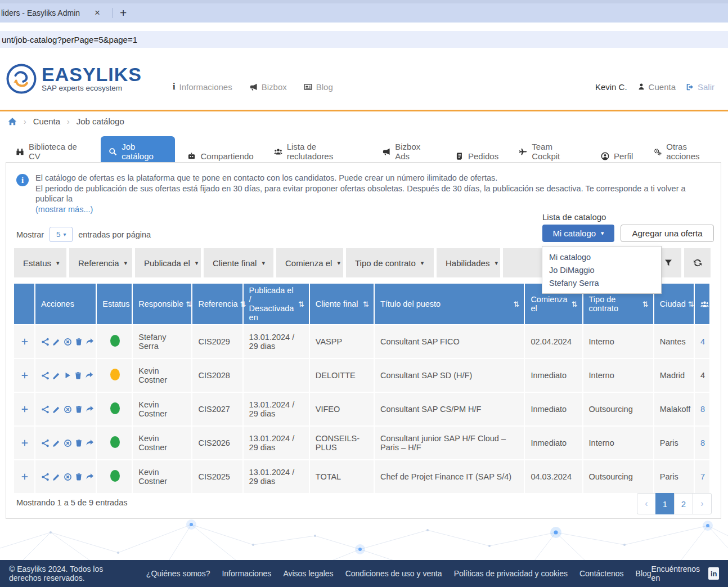 This screenshot has width=728, height=587. I want to click on filter-publicada-el: Publicada el▾, so click(168, 263).